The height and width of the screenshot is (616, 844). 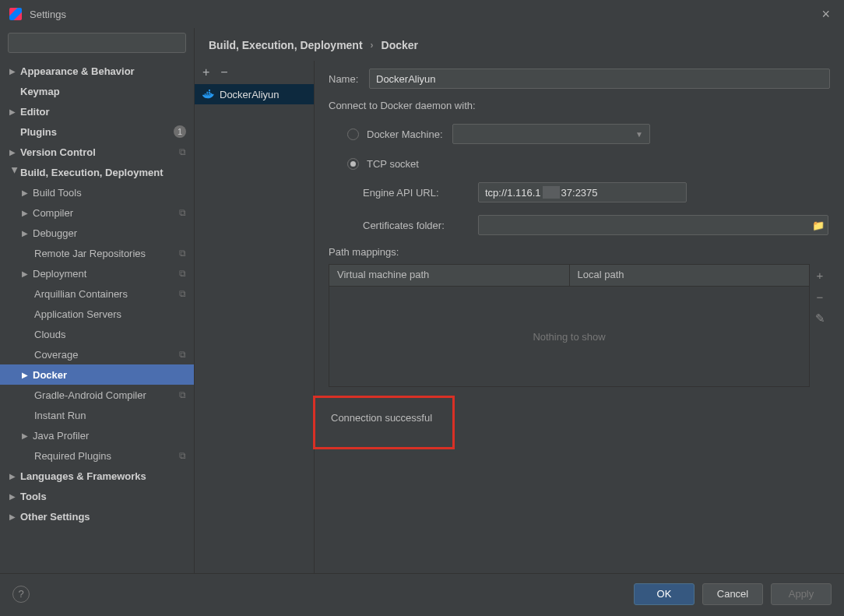 What do you see at coordinates (519, 44) in the screenshot?
I see `breadcrumb: Build, Execution, Deployment › Docker` at bounding box center [519, 44].